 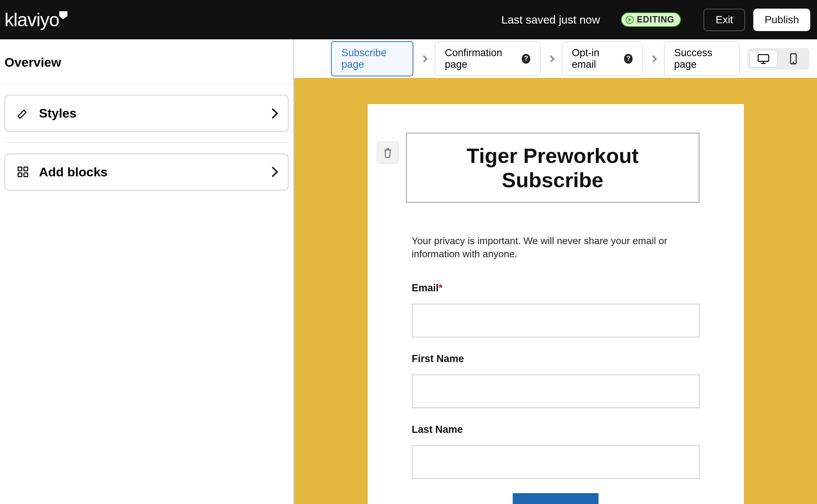 I want to click on sidebar-title: Overview, so click(x=147, y=62).